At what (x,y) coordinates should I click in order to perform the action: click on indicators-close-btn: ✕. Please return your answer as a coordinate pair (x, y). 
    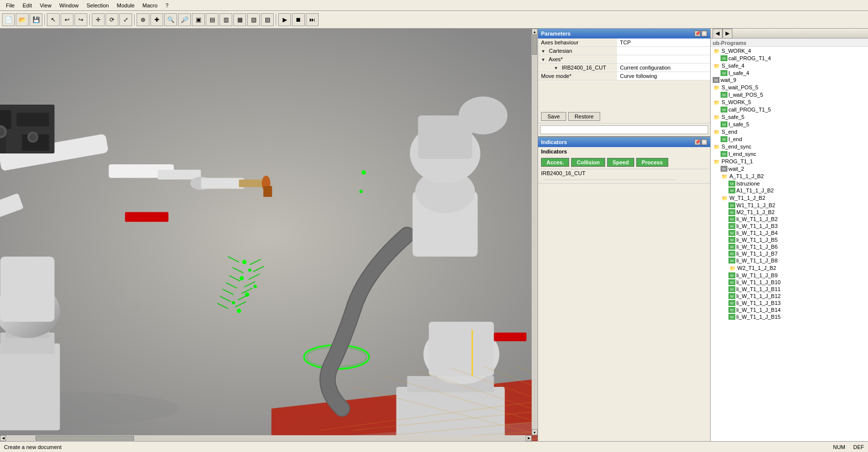
    Looking at the image, I should click on (704, 142).